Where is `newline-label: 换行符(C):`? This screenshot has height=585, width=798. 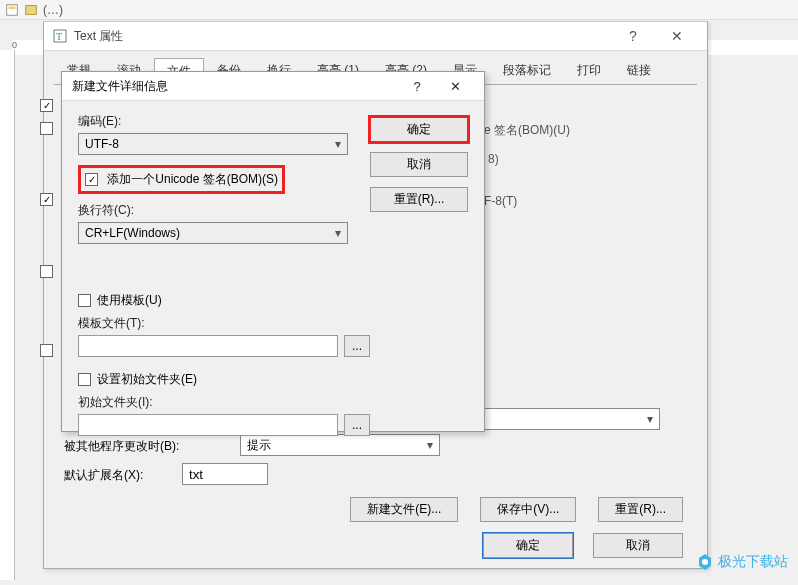
newline-label: 换行符(C): is located at coordinates (224, 210).